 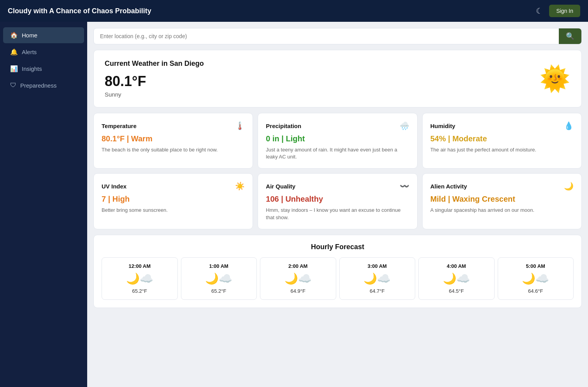 I want to click on metric-card-2: Humidity 💧 54% | Moderate The air has ju…, so click(x=502, y=141).